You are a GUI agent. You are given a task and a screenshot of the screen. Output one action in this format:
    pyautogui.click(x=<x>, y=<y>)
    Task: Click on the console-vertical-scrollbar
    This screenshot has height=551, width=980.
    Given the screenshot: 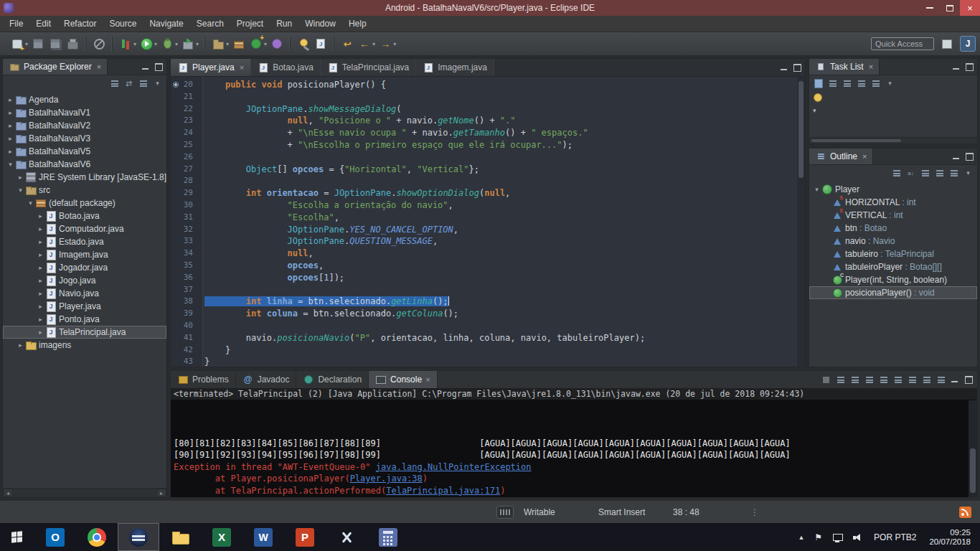 What is the action you would take?
    pyautogui.click(x=973, y=449)
    